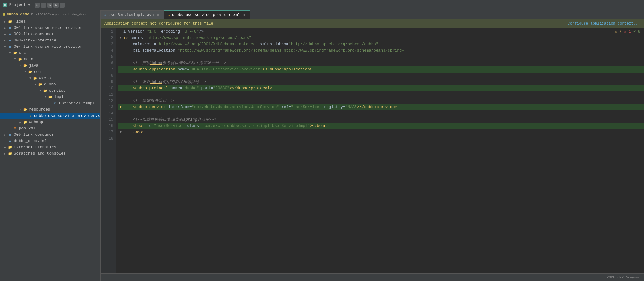 The width and height of the screenshot is (644, 281). What do you see at coordinates (108, 151) in the screenshot?
I see `line-numbers: 1 2 3 4 5 6 7 8 9 10 11 12 13 14 15 16 1` at bounding box center [108, 151].